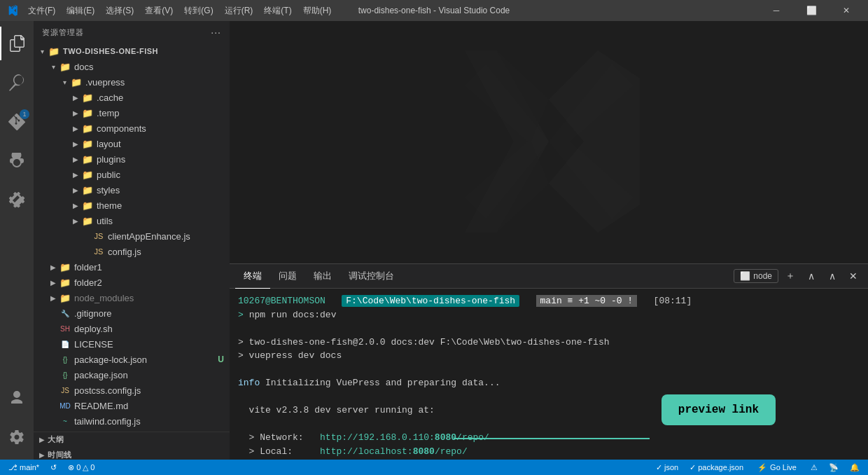  Describe the element at coordinates (52, 467) in the screenshot. I see `status-bar-left: ⎇ main* ↺ ⊗ 0 △ 0` at that location.